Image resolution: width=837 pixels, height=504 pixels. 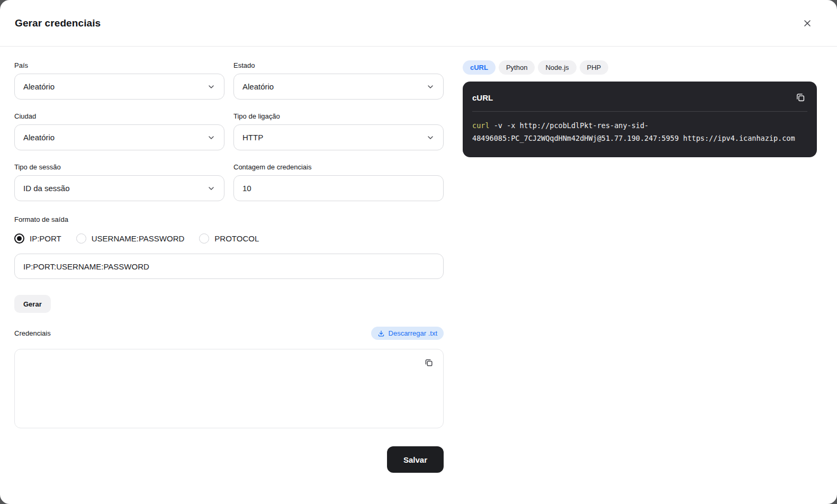 What do you see at coordinates (229, 389) in the screenshot?
I see `credentials-textarea` at bounding box center [229, 389].